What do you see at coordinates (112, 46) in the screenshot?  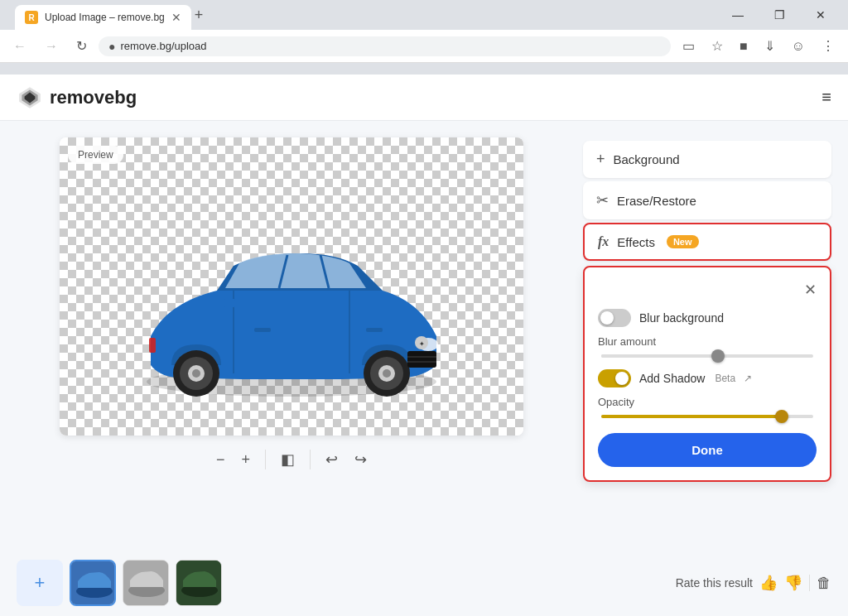 I see `secure-icon: ●` at bounding box center [112, 46].